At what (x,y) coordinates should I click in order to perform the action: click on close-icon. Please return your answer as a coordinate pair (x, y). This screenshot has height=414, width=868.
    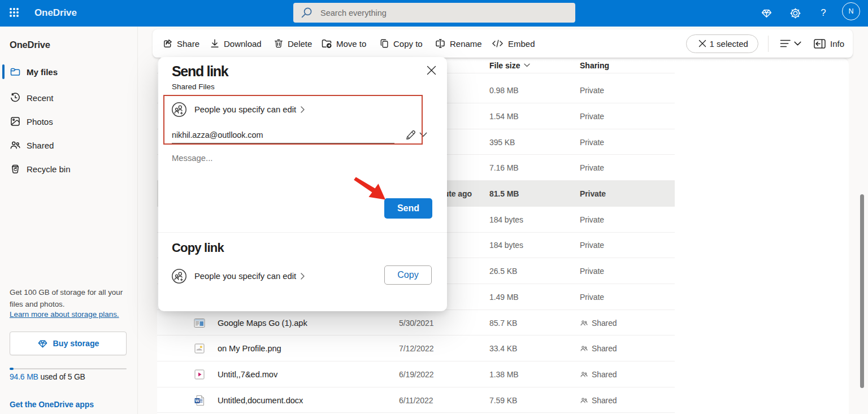
    Looking at the image, I should click on (432, 70).